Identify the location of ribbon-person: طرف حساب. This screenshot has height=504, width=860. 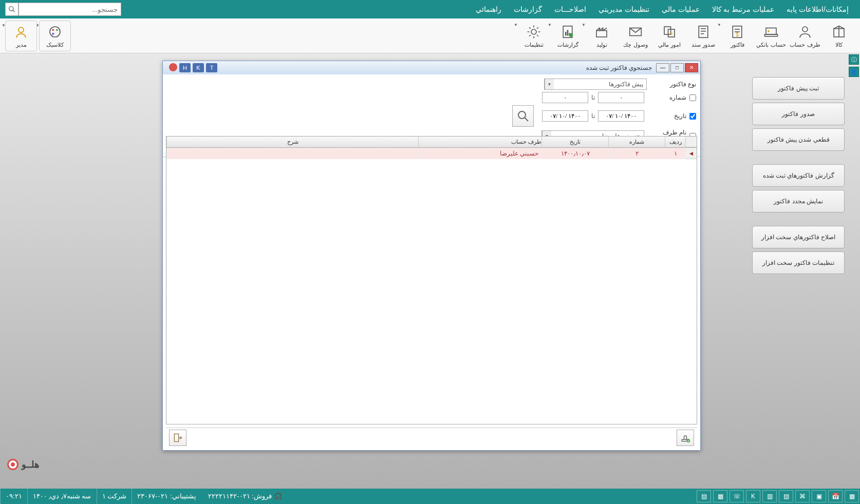
(805, 36).